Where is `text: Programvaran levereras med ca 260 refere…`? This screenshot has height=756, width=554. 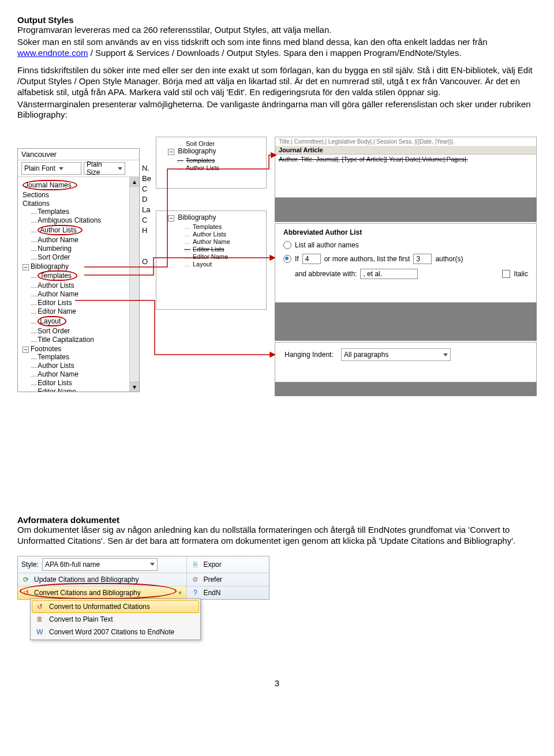
text: Programvaran levereras med ca 260 refere… is located at coordinates (174, 30).